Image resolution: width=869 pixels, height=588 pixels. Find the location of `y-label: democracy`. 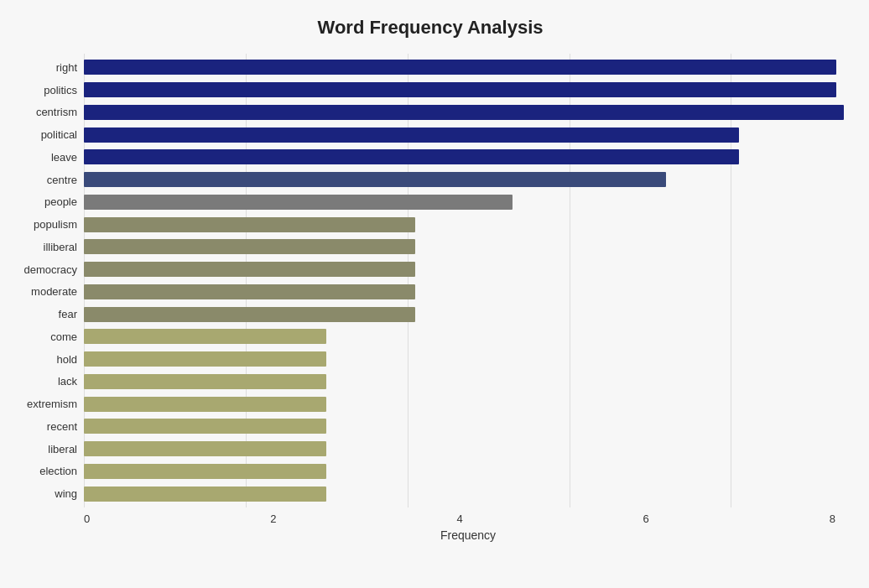

y-label: democracy is located at coordinates (50, 269).